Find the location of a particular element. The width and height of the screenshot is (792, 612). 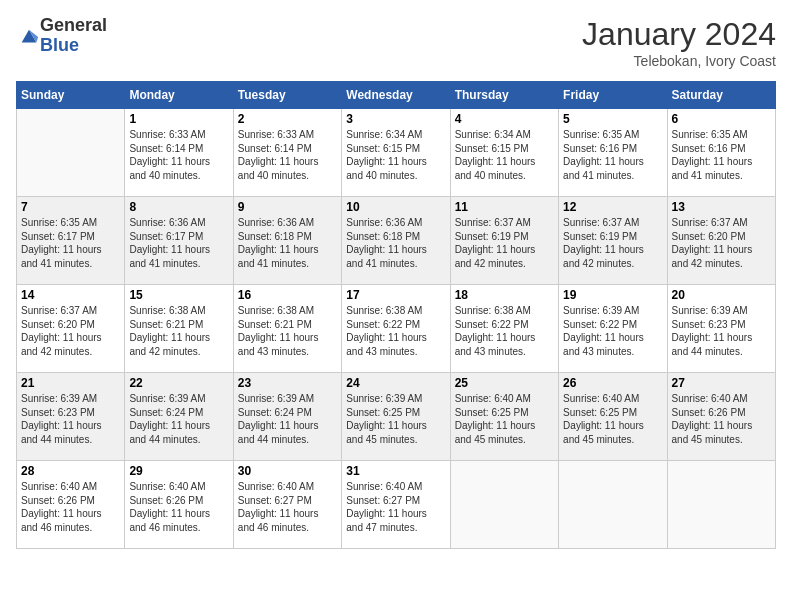

calendar-cell: 17Sunrise: 6:38 AM Sunset: 6:22 PM Dayli… is located at coordinates (396, 329).